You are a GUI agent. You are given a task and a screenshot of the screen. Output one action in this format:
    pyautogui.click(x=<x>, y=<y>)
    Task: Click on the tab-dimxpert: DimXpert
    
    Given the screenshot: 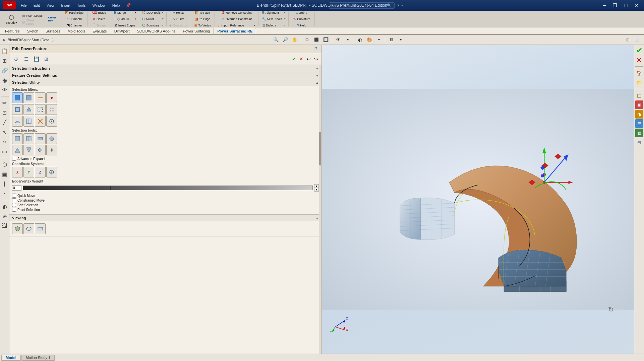 What is the action you would take?
    pyautogui.click(x=122, y=31)
    